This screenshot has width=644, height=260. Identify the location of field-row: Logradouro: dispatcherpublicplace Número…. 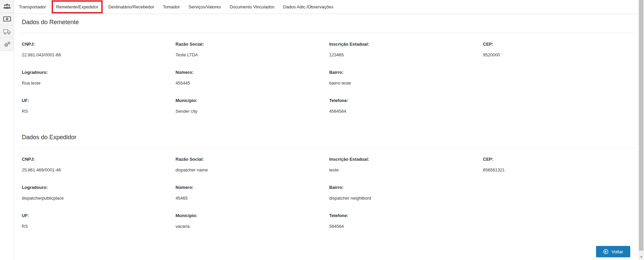
(329, 193).